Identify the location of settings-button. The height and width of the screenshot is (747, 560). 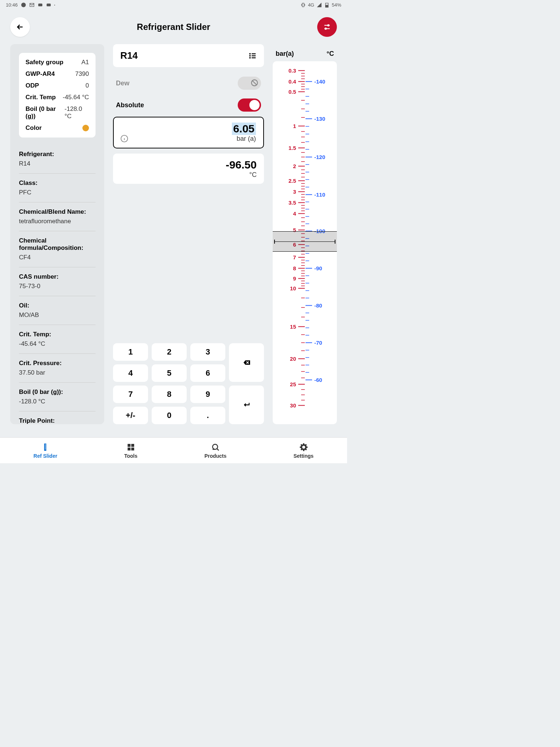
(327, 27).